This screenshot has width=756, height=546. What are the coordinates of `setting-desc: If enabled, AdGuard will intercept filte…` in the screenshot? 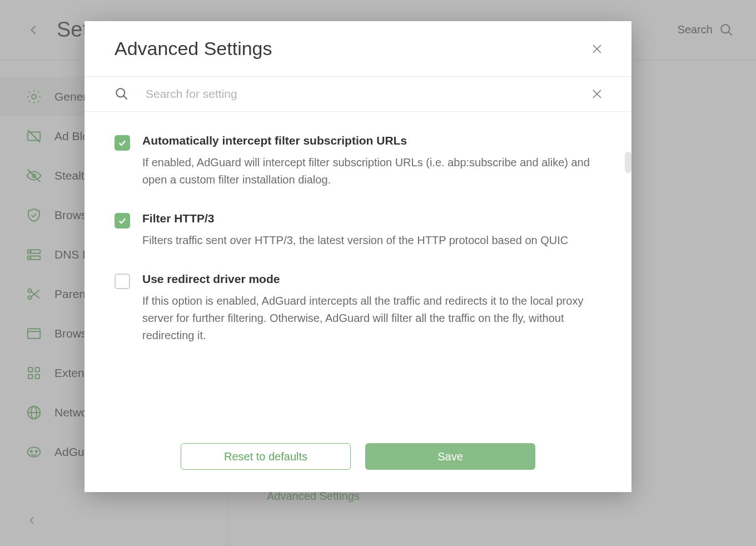 It's located at (369, 171).